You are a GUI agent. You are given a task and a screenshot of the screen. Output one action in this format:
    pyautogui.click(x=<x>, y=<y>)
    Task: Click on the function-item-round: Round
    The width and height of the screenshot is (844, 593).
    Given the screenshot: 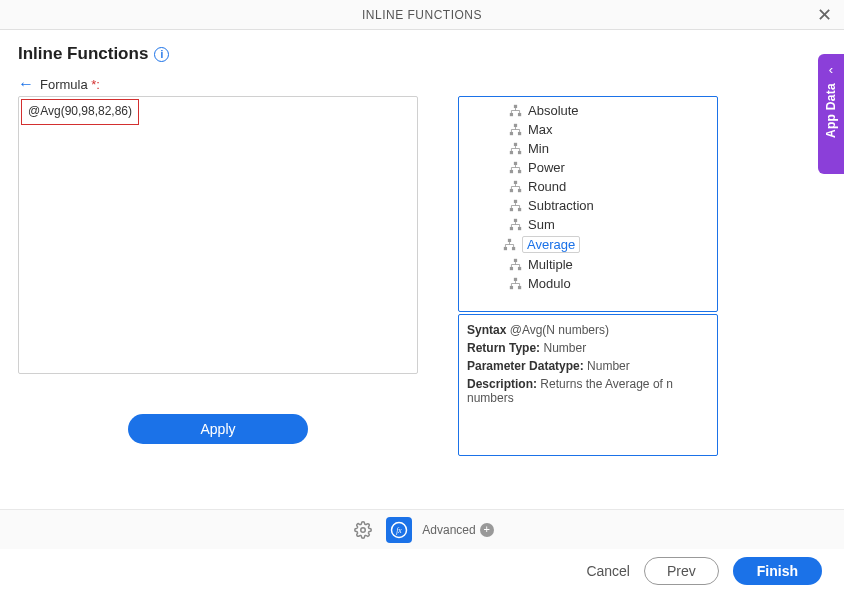 What is the action you would take?
    pyautogui.click(x=588, y=186)
    